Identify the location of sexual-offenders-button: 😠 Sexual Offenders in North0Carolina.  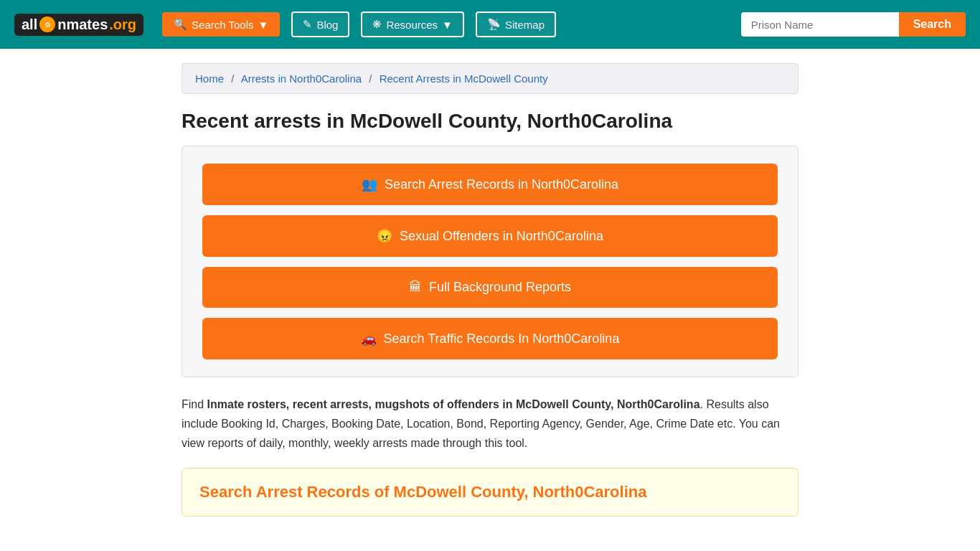
(490, 236).